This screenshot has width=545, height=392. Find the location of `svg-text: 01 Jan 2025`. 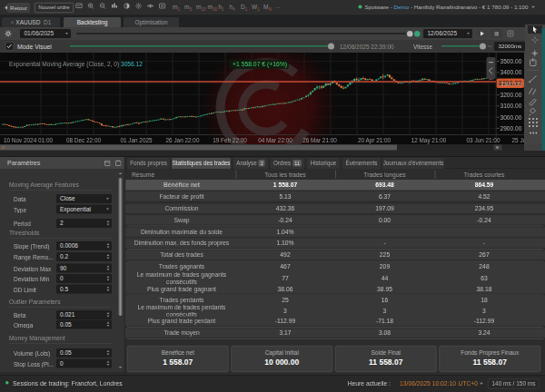

svg-text: 01 Jan 2025 is located at coordinates (136, 140).